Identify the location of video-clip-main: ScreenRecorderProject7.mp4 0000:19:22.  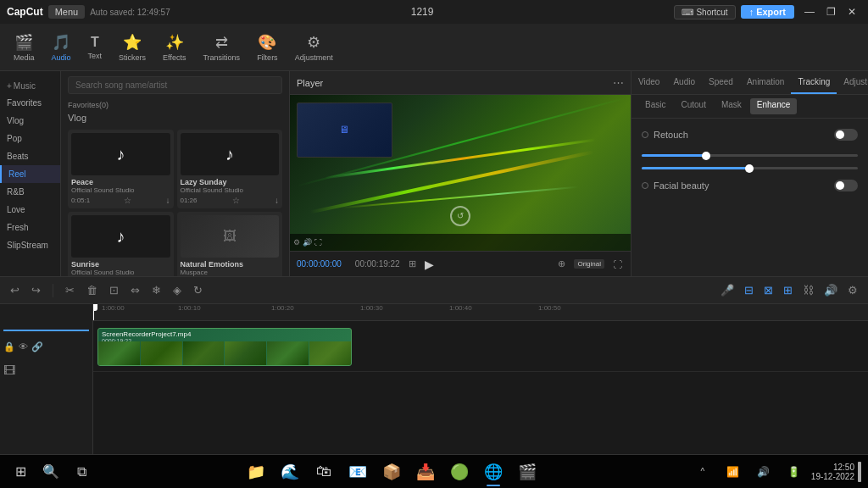
(225, 347).